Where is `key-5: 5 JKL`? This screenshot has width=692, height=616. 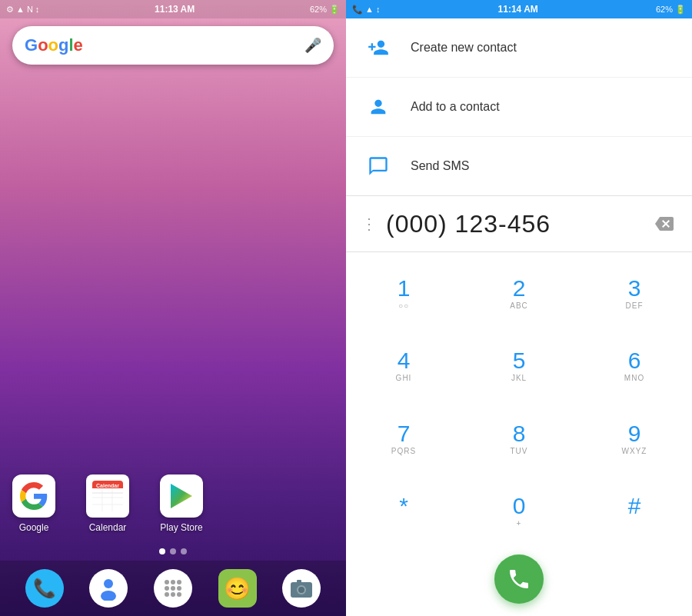 key-5: 5 JKL is located at coordinates (519, 367).